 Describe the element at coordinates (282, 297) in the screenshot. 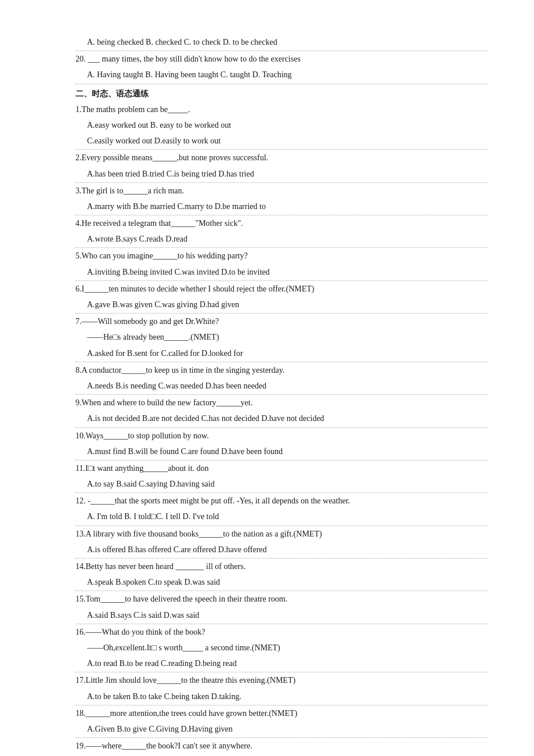

I see `q6-block: 6.I______ten minutes to decide whether I…` at that location.